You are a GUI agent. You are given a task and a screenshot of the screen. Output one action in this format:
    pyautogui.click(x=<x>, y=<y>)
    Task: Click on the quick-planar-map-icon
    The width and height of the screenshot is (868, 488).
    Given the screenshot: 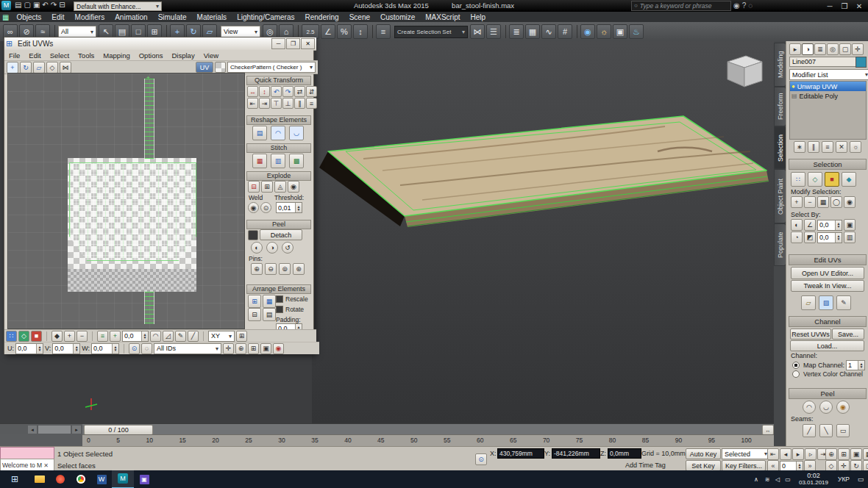 What is the action you would take?
    pyautogui.click(x=808, y=303)
    